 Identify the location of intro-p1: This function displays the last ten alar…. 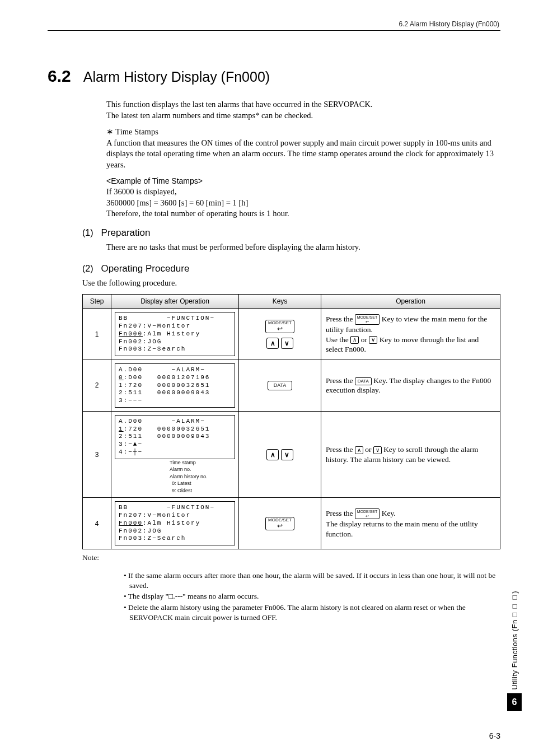
(303, 105).